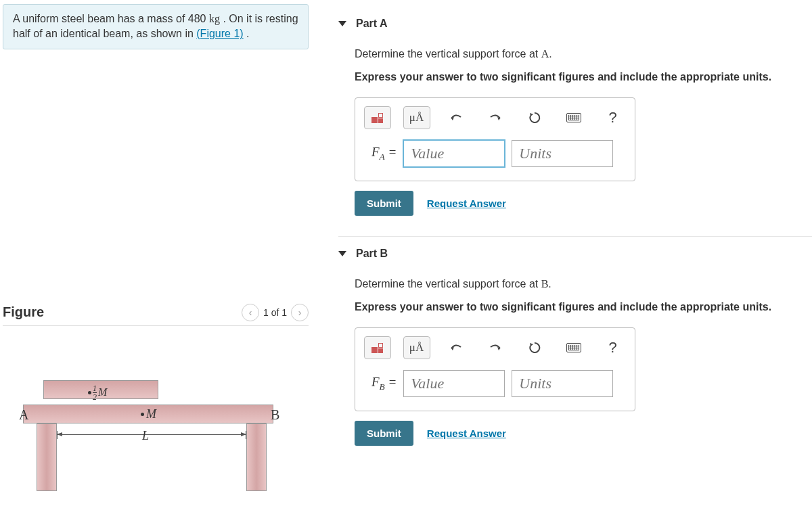 The image size is (812, 506). Describe the element at coordinates (454, 154) in the screenshot. I see `part-a-value-input` at that location.